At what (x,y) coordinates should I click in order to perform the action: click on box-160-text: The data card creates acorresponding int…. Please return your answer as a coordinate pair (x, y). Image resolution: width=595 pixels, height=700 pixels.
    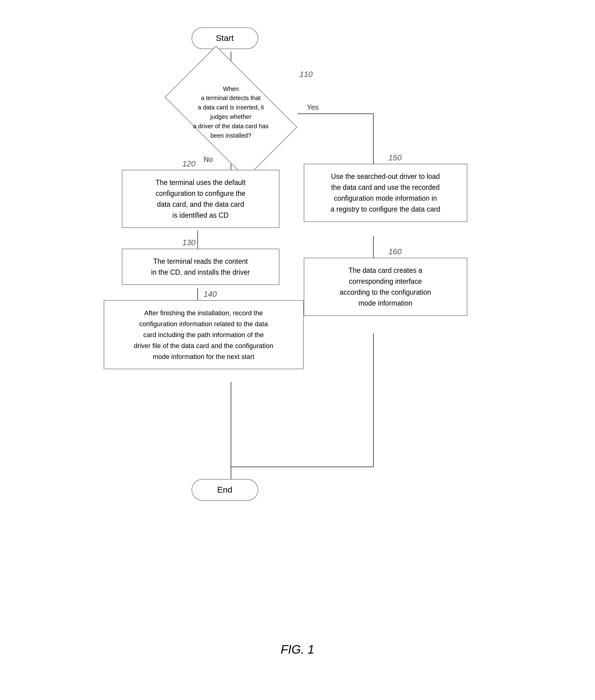
    Looking at the image, I should click on (386, 287).